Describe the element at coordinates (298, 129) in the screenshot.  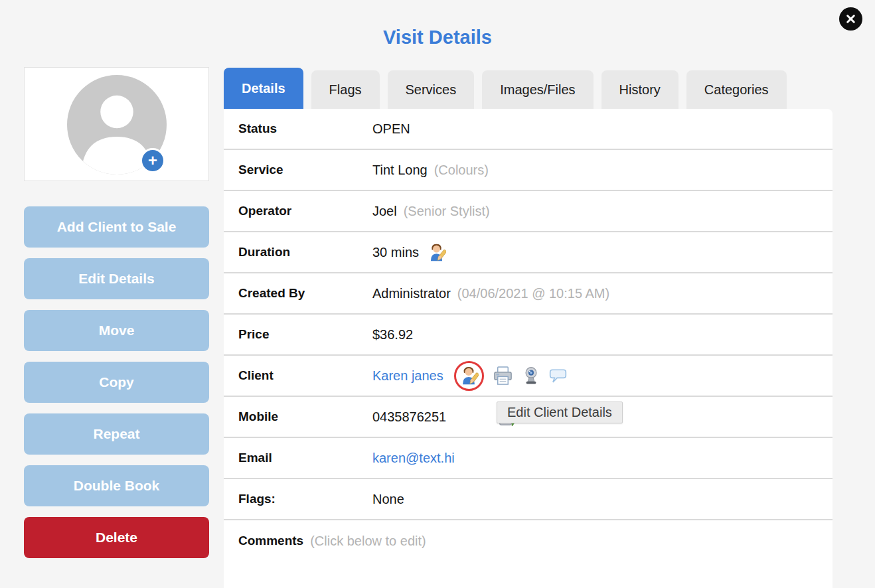
I see `status-label: Status` at that location.